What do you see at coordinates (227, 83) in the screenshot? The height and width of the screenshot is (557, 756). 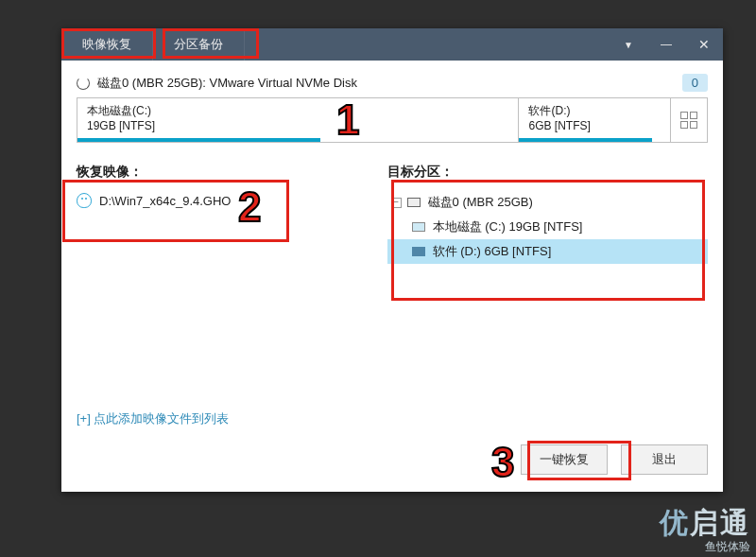 I see `disk-label: 磁盘0 (MBR 25GB): VMware Virtual NVMe Disk` at bounding box center [227, 83].